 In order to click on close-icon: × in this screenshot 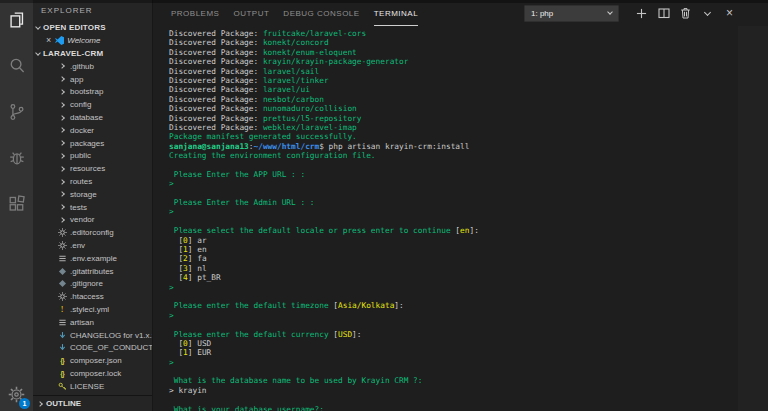, I will do `click(48, 40)`.